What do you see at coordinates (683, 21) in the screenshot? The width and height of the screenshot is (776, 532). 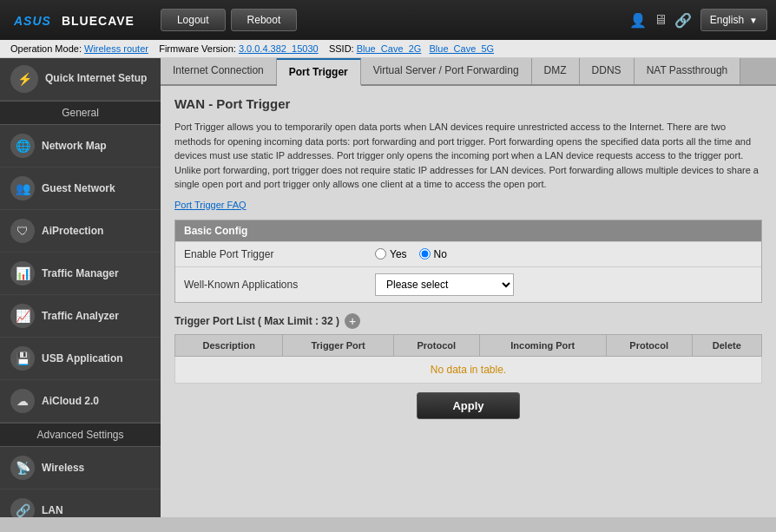 I see `network-icon: 🔗` at bounding box center [683, 21].